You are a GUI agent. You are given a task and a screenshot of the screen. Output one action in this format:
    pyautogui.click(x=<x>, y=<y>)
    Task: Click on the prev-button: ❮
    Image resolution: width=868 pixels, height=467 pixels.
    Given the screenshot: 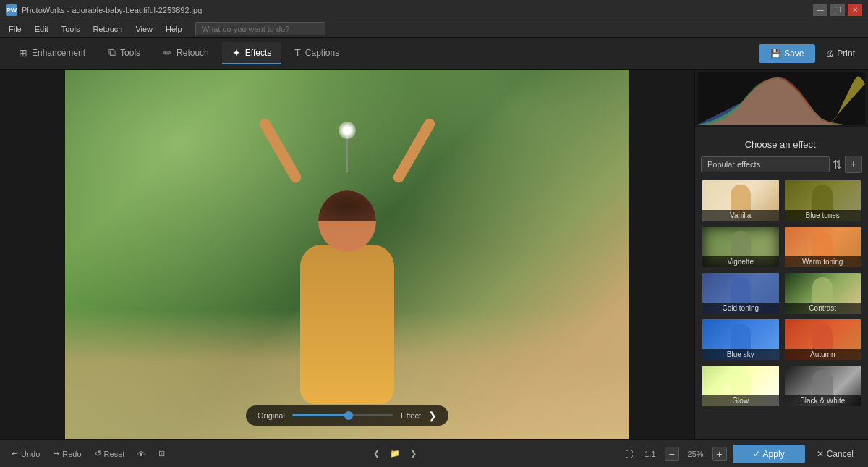 What is the action you would take?
    pyautogui.click(x=376, y=453)
    